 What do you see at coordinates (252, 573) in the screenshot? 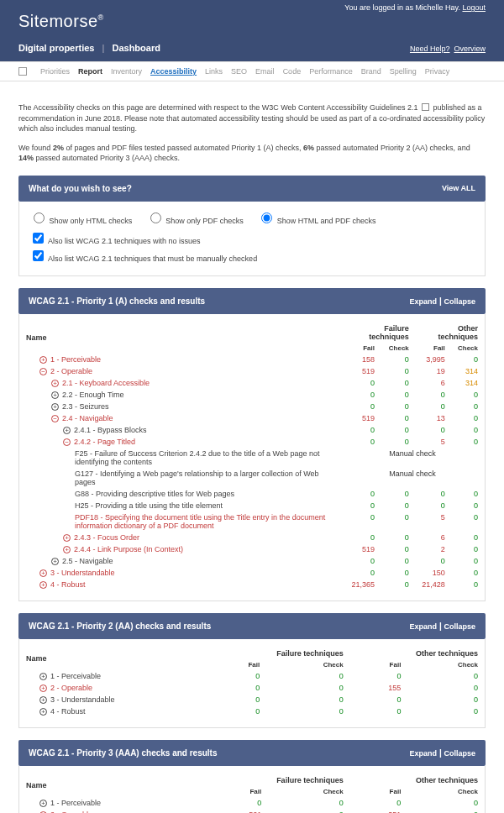
I see `table-row: +3 - Understandable001500` at bounding box center [252, 573].